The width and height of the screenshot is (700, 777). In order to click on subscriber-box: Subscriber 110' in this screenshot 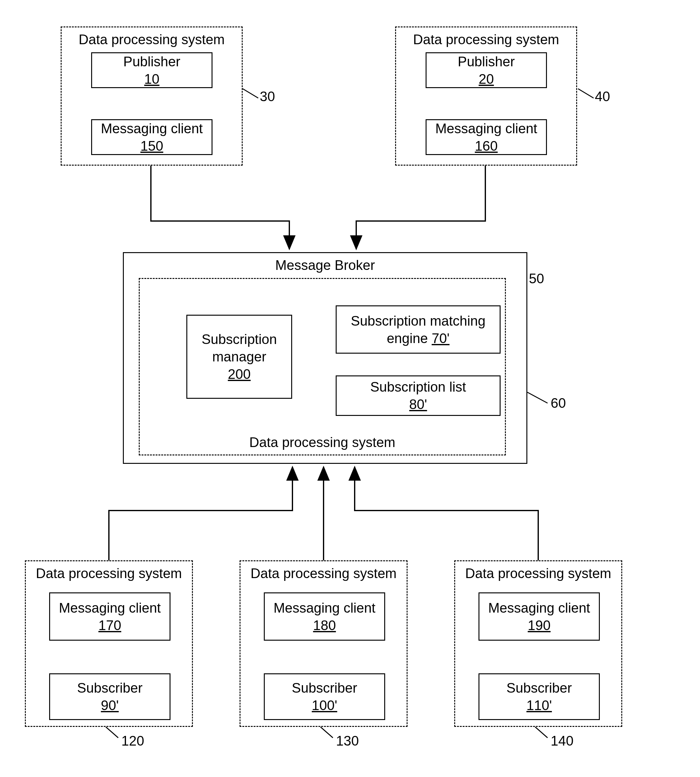, I will do `click(539, 697)`.